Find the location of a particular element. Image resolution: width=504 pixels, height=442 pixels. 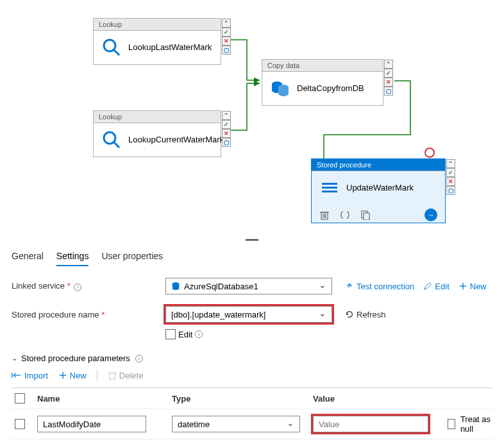

import-button: Import is located at coordinates (29, 376).